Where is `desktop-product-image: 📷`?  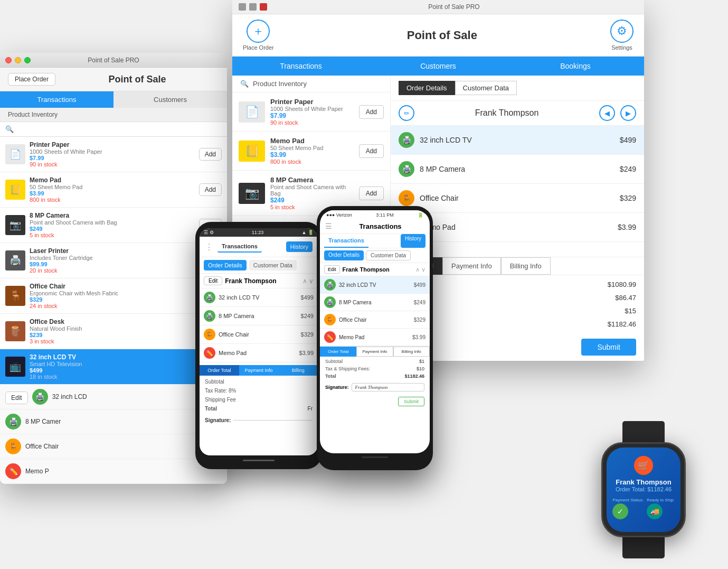 desktop-product-image: 📷 is located at coordinates (252, 193).